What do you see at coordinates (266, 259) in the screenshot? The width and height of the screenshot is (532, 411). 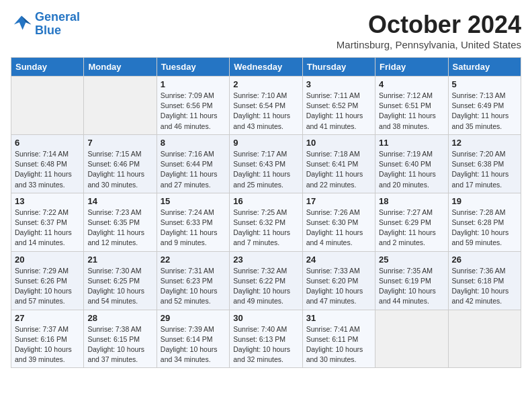 I see `day-number: 23` at bounding box center [266, 259].